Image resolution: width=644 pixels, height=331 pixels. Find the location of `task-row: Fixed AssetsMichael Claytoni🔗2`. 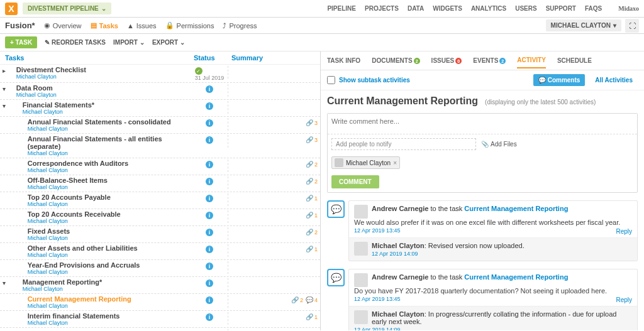

task-row: Fixed AssetsMichael Claytoni🔗2 is located at coordinates (160, 235).